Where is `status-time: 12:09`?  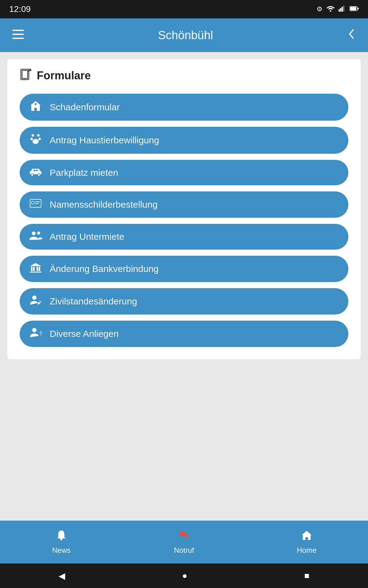
status-time: 12:09 is located at coordinates (20, 9).